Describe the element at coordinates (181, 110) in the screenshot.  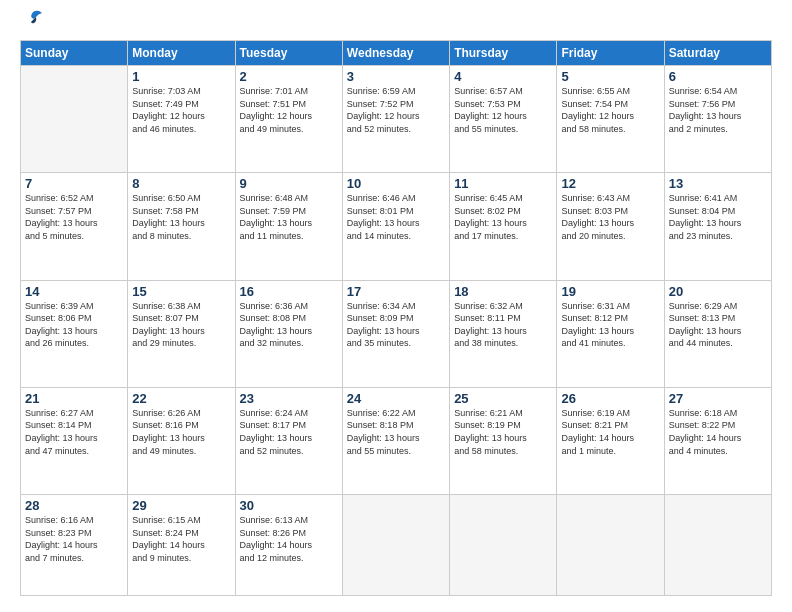
I see `day-info: Sunrise: 7:03 AMSunset: 7:49 PMDaylight:…` at that location.